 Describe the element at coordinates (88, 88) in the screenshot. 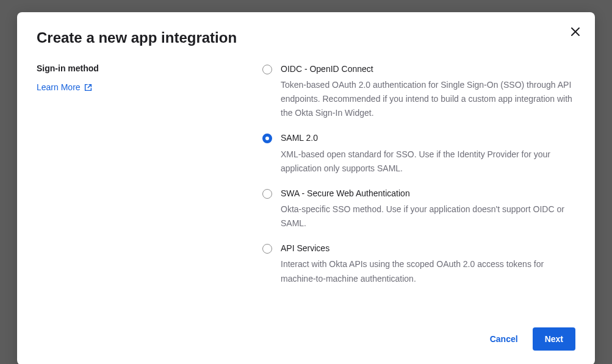

I see `external-link-icon` at that location.